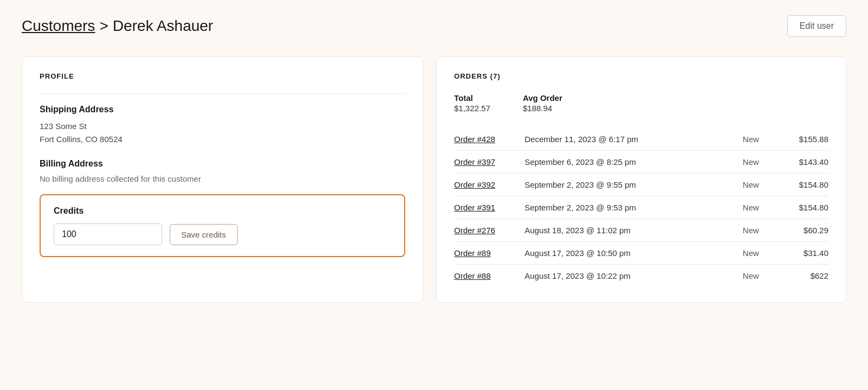 The image size is (868, 390). Describe the element at coordinates (222, 133) in the screenshot. I see `shipping-address: 123 Some St Fort Collins, CO 80524` at that location.